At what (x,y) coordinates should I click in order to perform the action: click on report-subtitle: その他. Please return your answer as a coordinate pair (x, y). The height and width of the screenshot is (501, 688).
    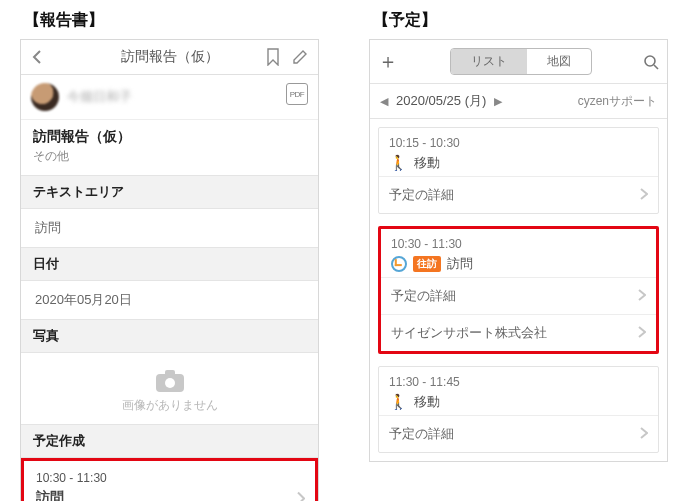
    Looking at the image, I should click on (170, 156).